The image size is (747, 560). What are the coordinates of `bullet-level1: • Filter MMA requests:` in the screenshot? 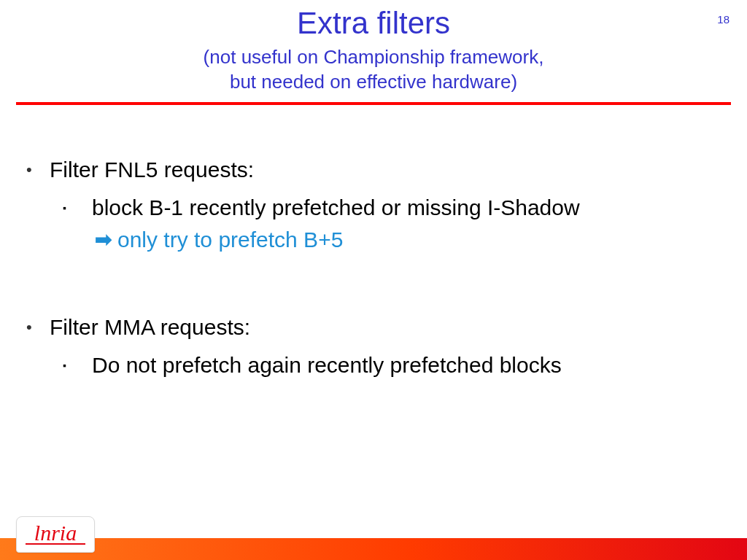 It's located at (381, 327).